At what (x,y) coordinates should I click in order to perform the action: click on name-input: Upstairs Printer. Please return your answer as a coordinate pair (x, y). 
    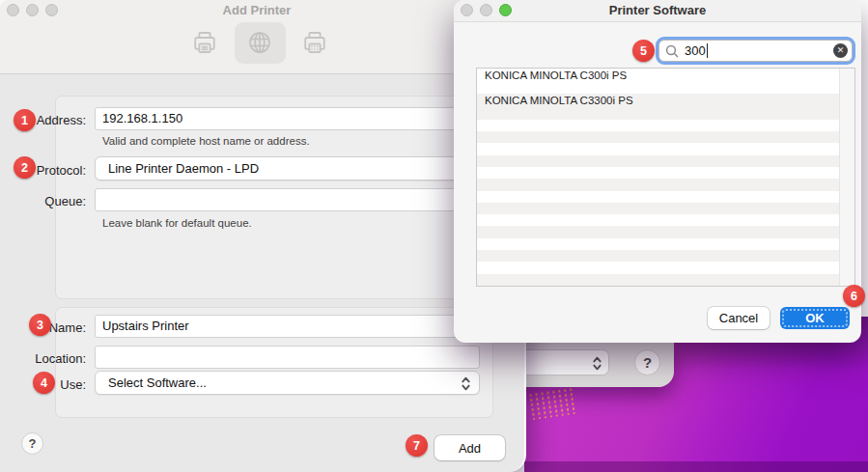
    Looking at the image, I should click on (288, 326).